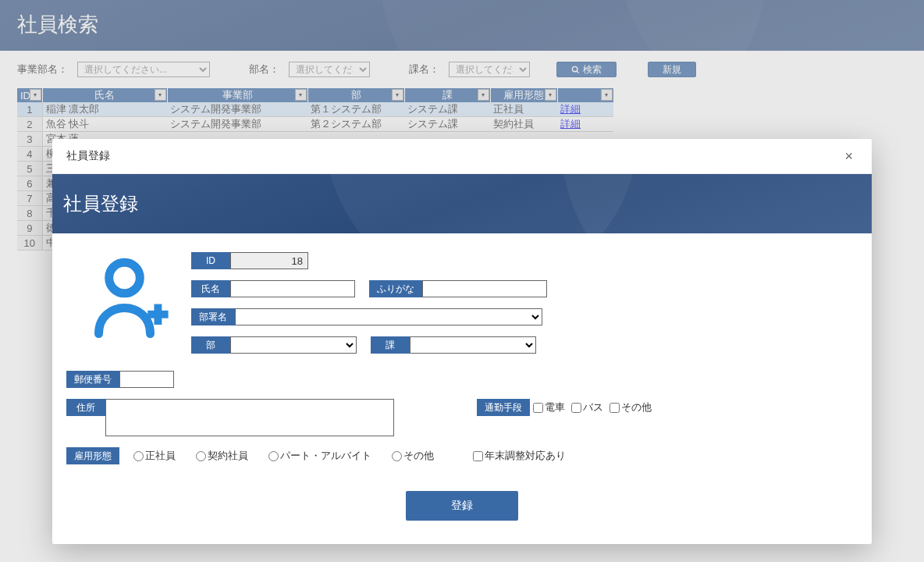  Describe the element at coordinates (88, 156) in the screenshot. I see `modal-title: 社員登録` at that location.